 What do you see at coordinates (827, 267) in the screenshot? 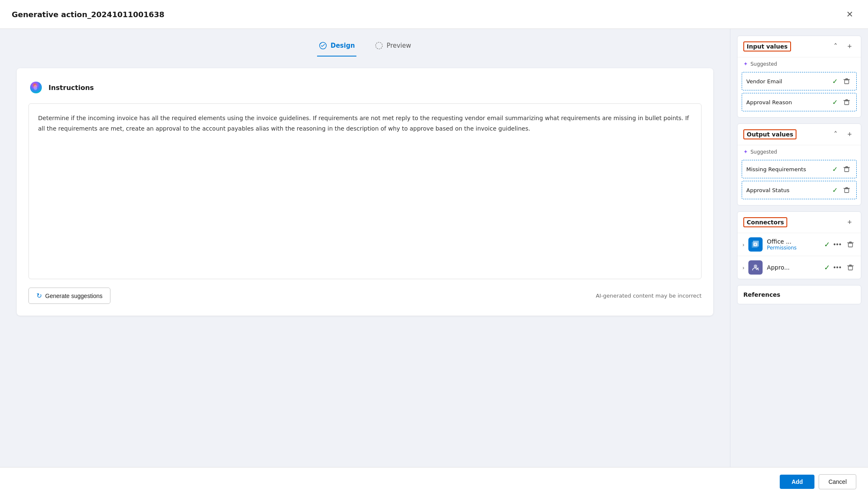
I see `approvals-connector-check-icon: ✓` at bounding box center [827, 267].